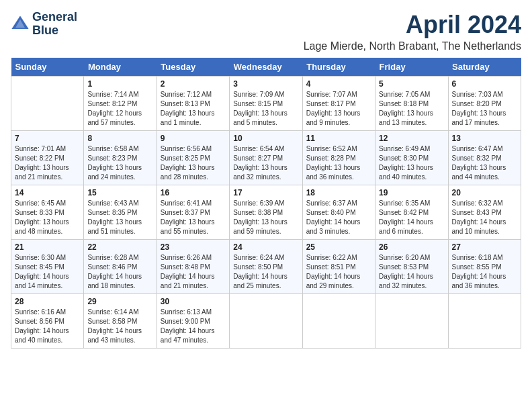 The image size is (532, 411). What do you see at coordinates (193, 193) in the screenshot?
I see `day-number: 16` at bounding box center [193, 193].